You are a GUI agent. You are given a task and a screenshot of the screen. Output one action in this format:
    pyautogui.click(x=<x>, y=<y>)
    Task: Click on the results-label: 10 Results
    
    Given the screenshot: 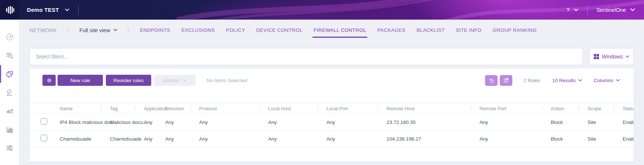 What is the action you would take?
    pyautogui.click(x=564, y=81)
    